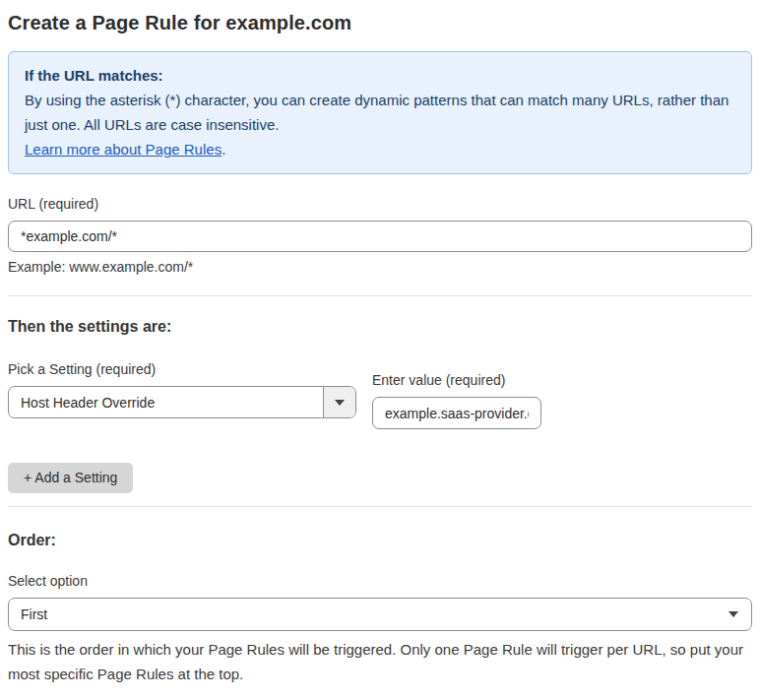  Describe the element at coordinates (380, 236) in the screenshot. I see `url-input` at that location.